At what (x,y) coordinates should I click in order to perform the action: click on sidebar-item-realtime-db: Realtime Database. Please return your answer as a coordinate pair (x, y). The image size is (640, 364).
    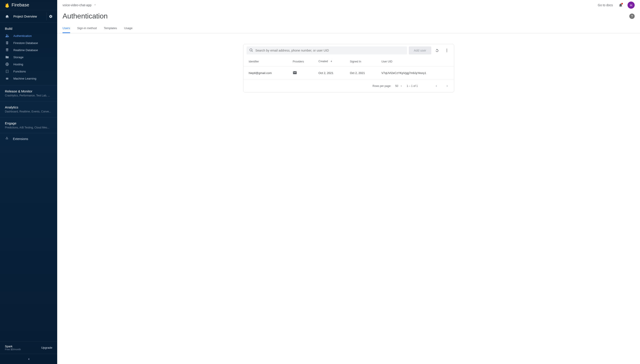
    Looking at the image, I should click on (29, 50).